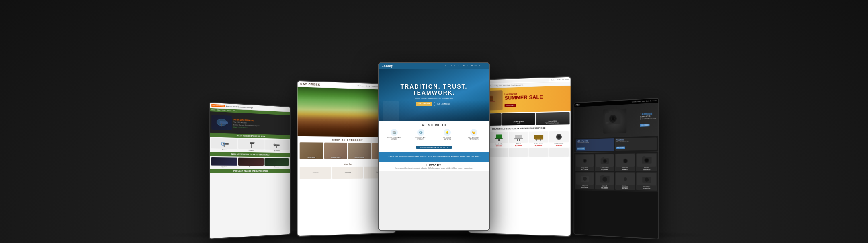 Image resolution: width=868 pixels, height=243 pixels. Describe the element at coordinates (581, 148) in the screenshot. I see `camera-lily-btn: PRE-ORDER` at that location.